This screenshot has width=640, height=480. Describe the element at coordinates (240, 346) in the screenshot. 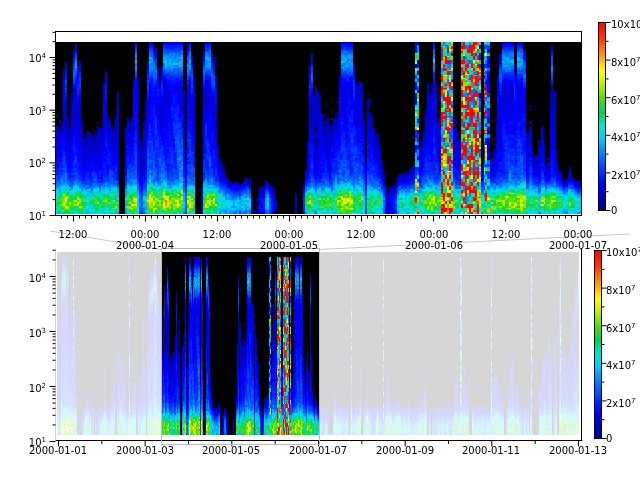

I see `highlight-range-selector` at that location.